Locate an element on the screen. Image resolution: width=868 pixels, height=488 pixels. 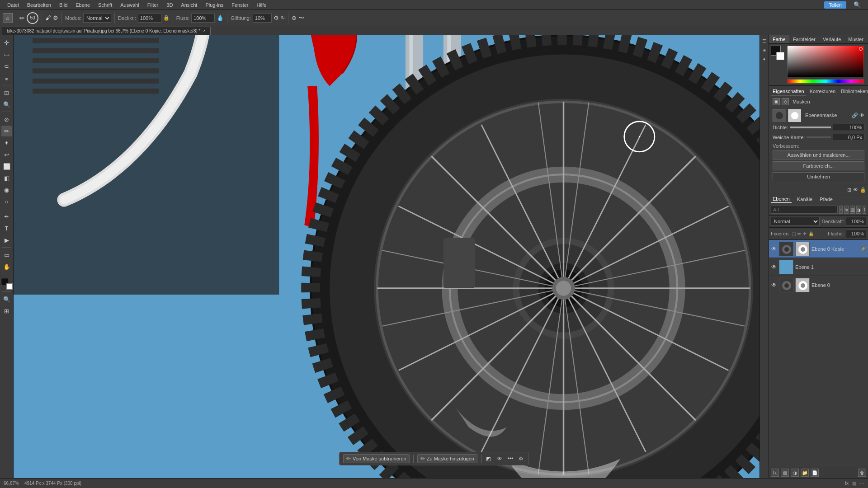
bibliotheken-tab: Bibliotheken is located at coordinates (854, 91).